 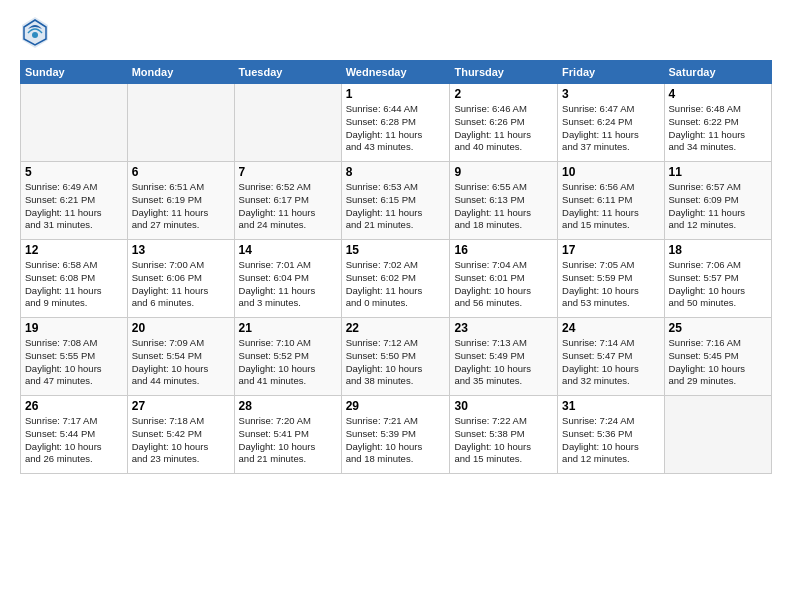 I want to click on weekday-wednesday: Wednesday, so click(x=396, y=72).